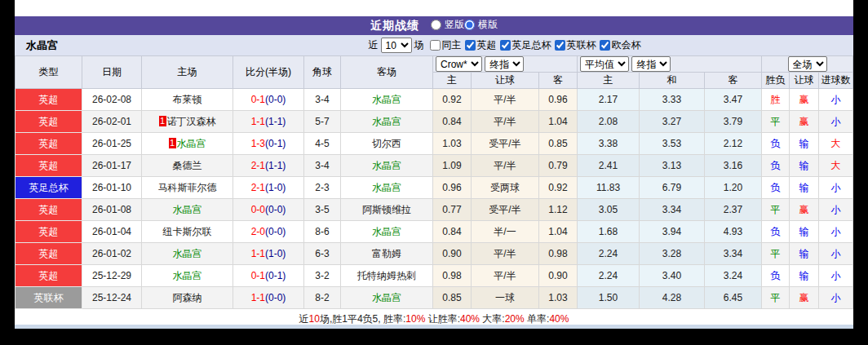 The image size is (868, 345). I want to click on home-team-cell: 布莱顿, so click(188, 100).